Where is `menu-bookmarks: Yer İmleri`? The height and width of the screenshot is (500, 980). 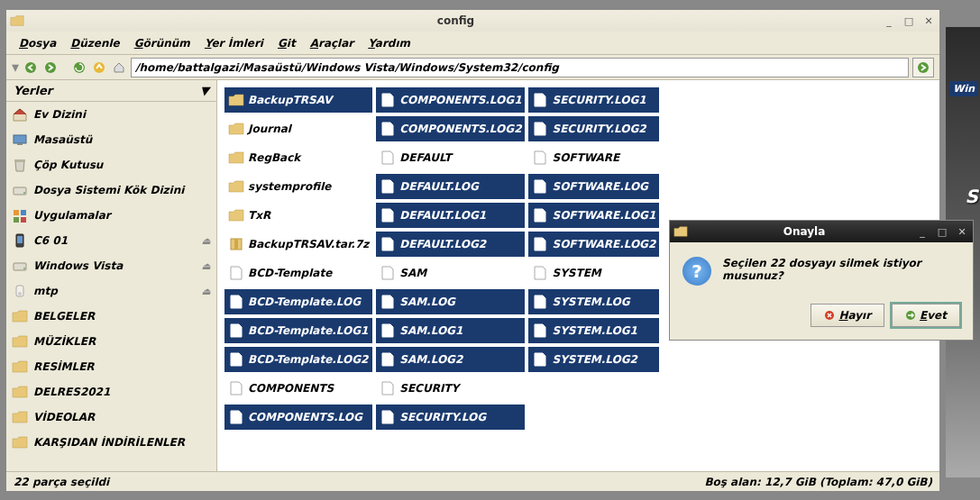
menu-bookmarks: Yer İmleri is located at coordinates (234, 43).